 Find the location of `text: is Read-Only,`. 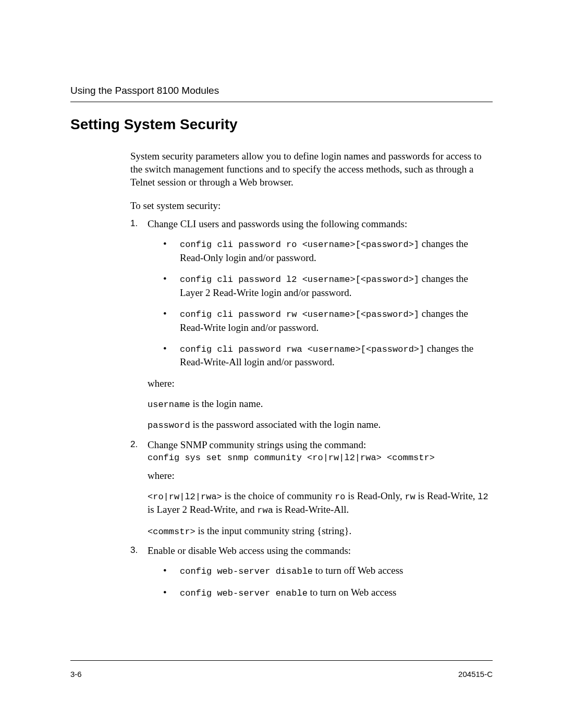

text: is Read-Only, is located at coordinates (375, 496).